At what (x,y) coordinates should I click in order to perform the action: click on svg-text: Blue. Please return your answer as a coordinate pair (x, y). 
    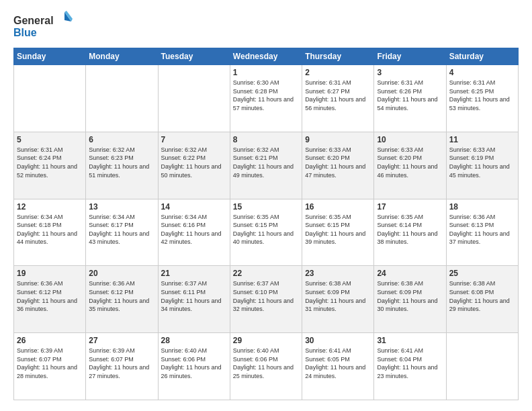
    Looking at the image, I should click on (26, 32).